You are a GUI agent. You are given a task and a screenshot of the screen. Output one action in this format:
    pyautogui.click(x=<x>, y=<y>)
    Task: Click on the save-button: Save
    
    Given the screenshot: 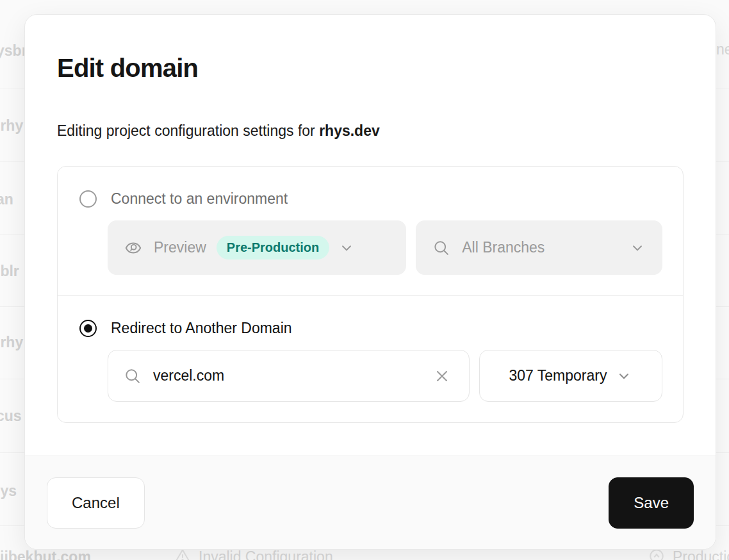 What is the action you would take?
    pyautogui.click(x=651, y=503)
    